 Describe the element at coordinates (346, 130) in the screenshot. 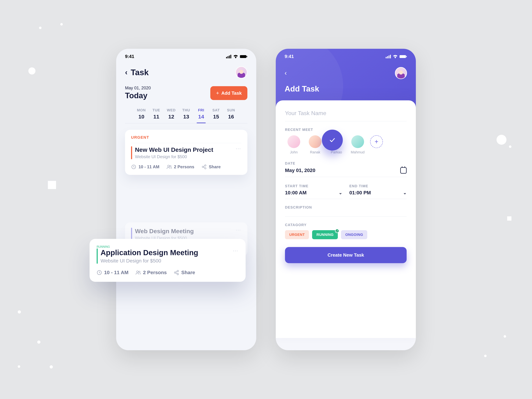

I see `recent-meet-label: RECENT MEET` at that location.